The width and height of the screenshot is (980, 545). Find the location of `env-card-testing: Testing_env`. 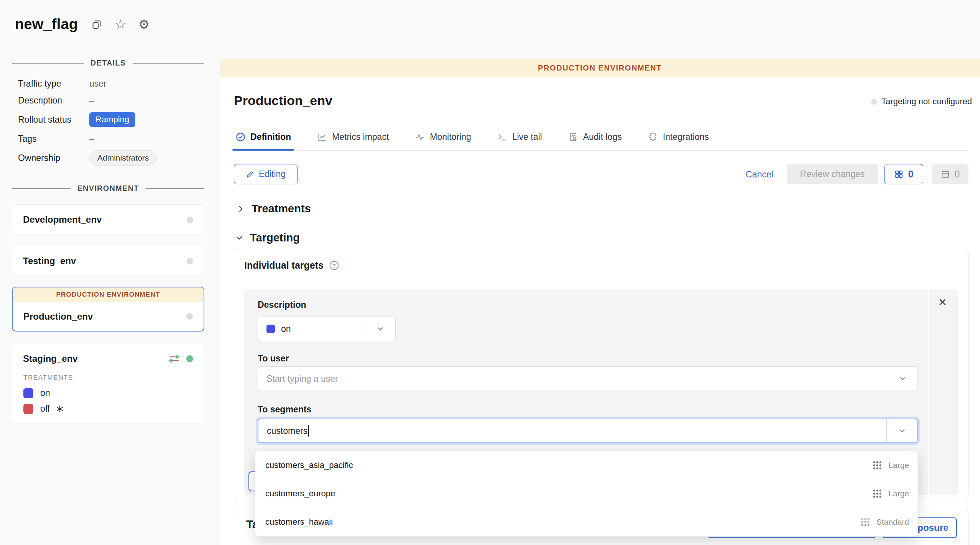

env-card-testing: Testing_env is located at coordinates (108, 261).